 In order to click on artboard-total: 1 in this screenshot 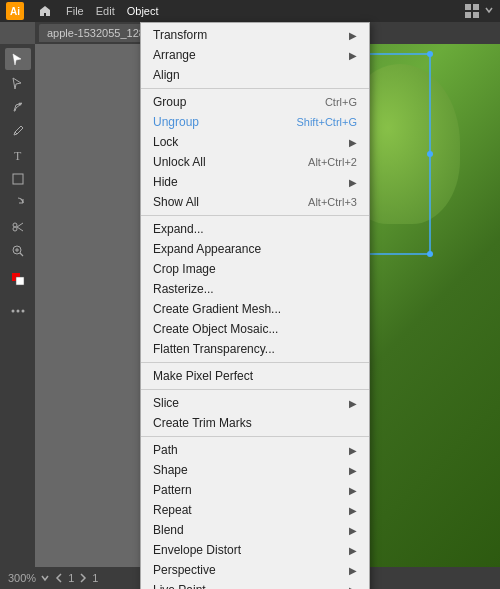, I will do `click(95, 578)`.